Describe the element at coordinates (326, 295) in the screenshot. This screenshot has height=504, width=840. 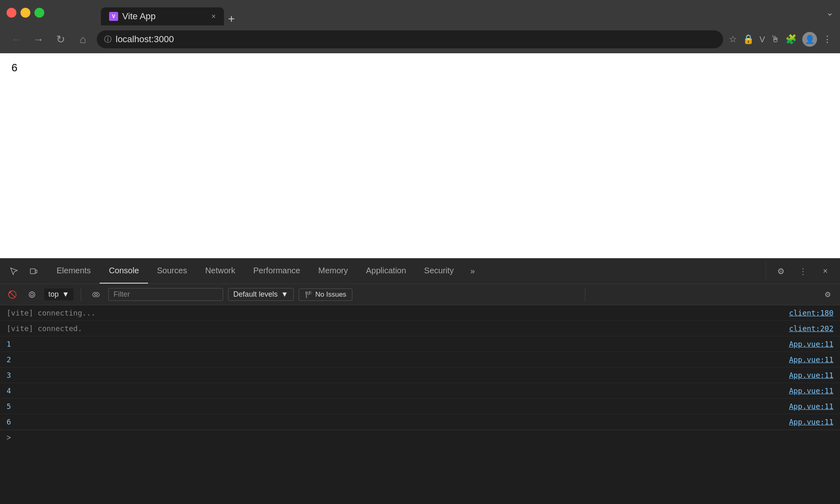
I see `issues-badge: 🏴 No Issues` at that location.